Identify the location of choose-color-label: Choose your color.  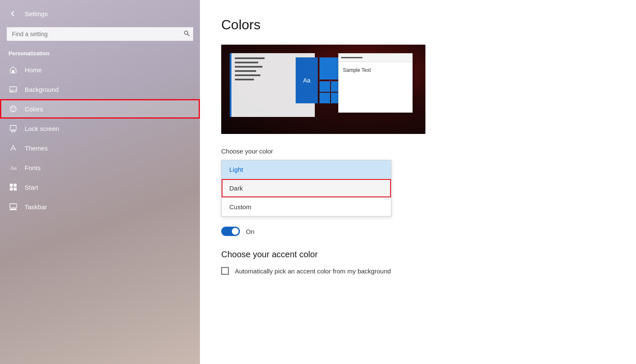
(418, 151).